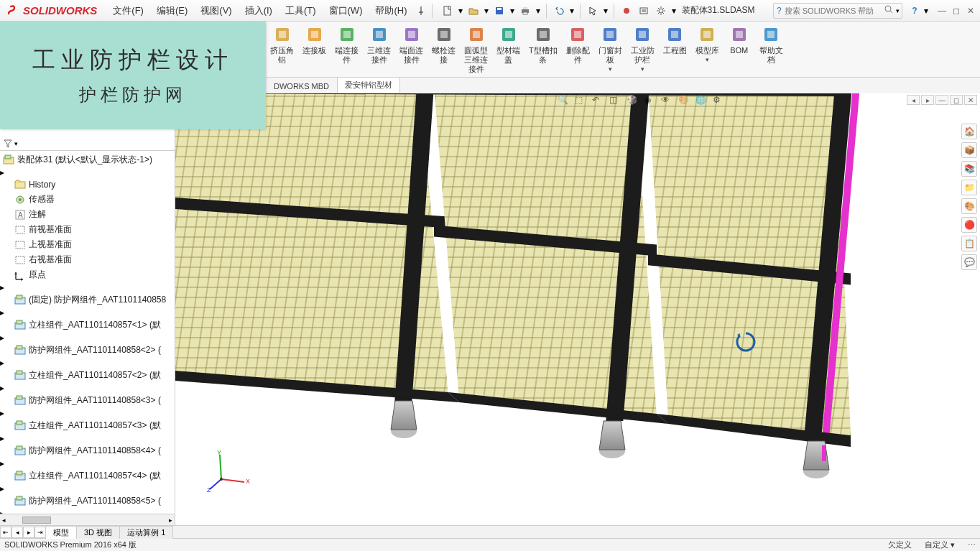 The height and width of the screenshot is (551, 980). I want to click on display-style-icon: ◉, so click(651, 102).